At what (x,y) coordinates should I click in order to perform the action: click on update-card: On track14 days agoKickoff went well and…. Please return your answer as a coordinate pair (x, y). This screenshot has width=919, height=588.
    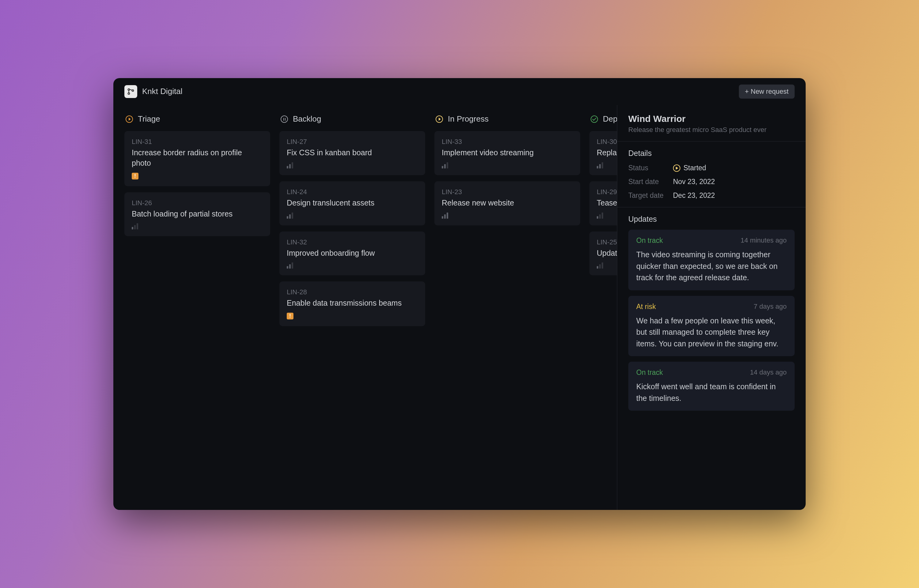
    Looking at the image, I should click on (712, 386).